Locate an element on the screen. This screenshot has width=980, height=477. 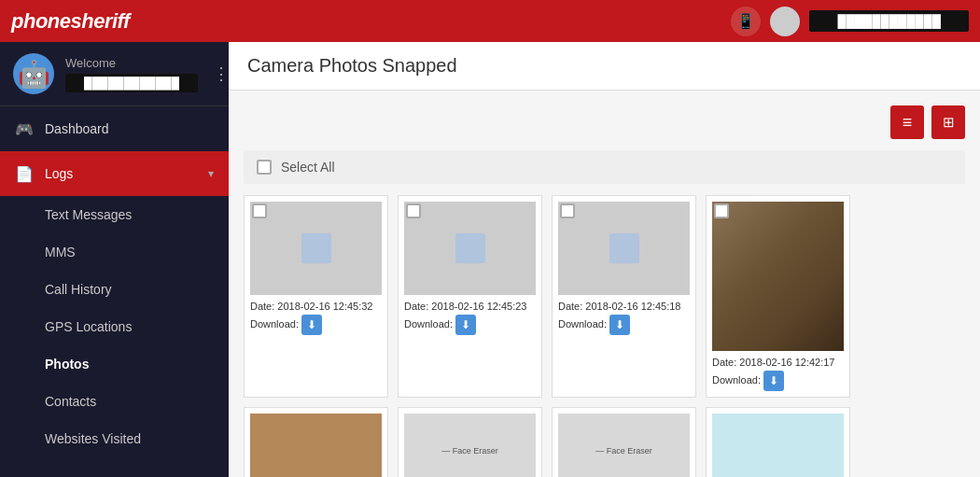
sidebar-item-text-messages: Text Messages is located at coordinates (114, 215).